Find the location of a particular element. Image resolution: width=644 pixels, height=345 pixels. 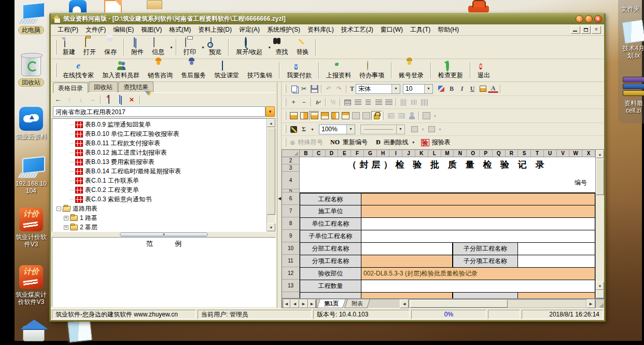

inspection-form-button: 报验表 is located at coordinates (441, 142).